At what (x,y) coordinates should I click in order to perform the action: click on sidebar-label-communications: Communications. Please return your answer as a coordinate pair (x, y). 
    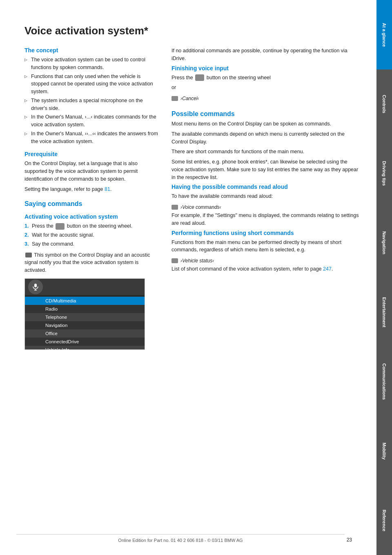
    Looking at the image, I should click on (384, 382).